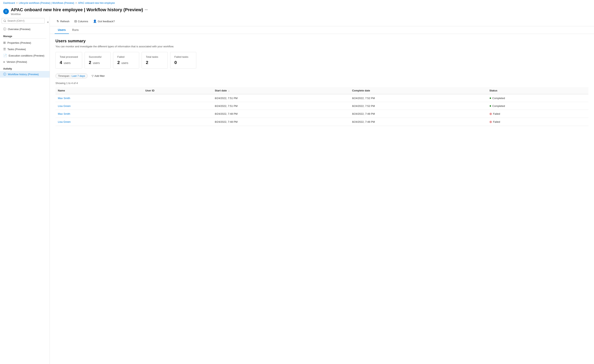 This screenshot has height=364, width=594. Describe the element at coordinates (93, 76) in the screenshot. I see `add-filter-icon: ▽` at that location.